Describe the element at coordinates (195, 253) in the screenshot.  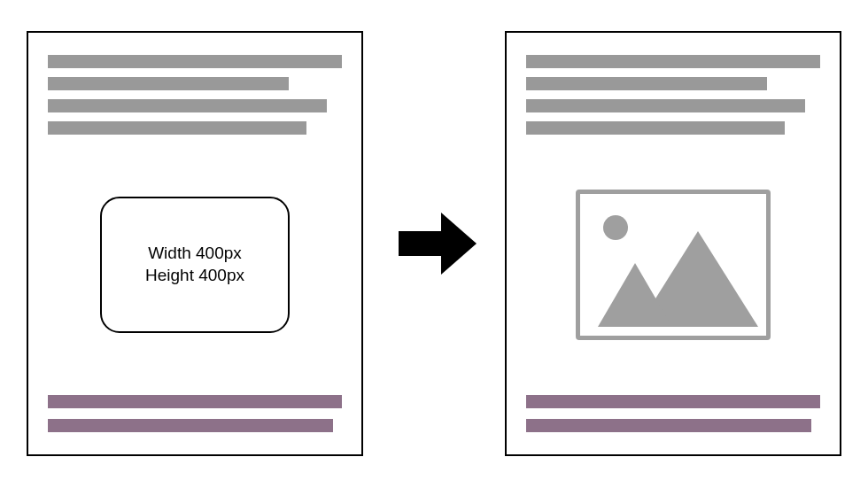
I see `placeholder-width-label: Width 400px` at that location.